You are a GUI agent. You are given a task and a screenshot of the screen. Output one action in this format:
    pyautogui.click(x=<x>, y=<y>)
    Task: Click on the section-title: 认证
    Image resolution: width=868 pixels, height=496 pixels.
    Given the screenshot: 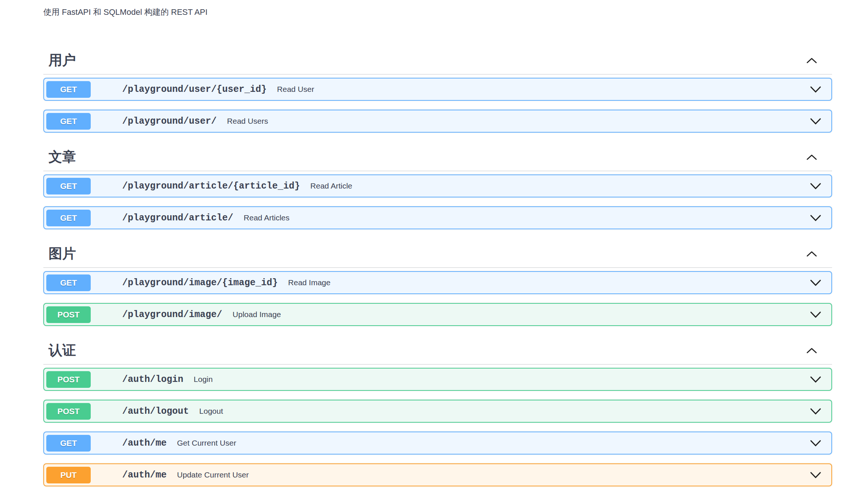 What is the action you would take?
    pyautogui.click(x=62, y=350)
    